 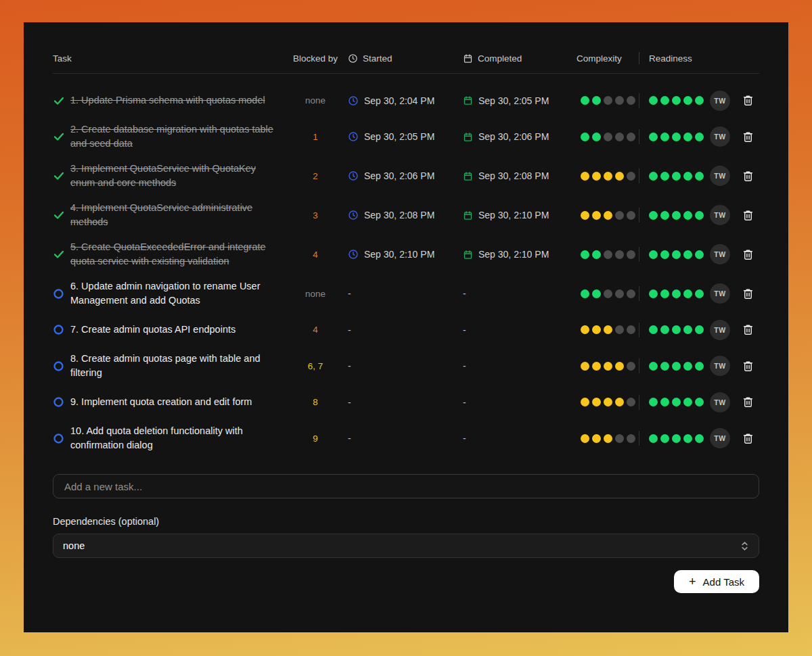 What do you see at coordinates (406, 438) in the screenshot?
I see `table-row: 10. Add quota deletion functionality wit…` at bounding box center [406, 438].